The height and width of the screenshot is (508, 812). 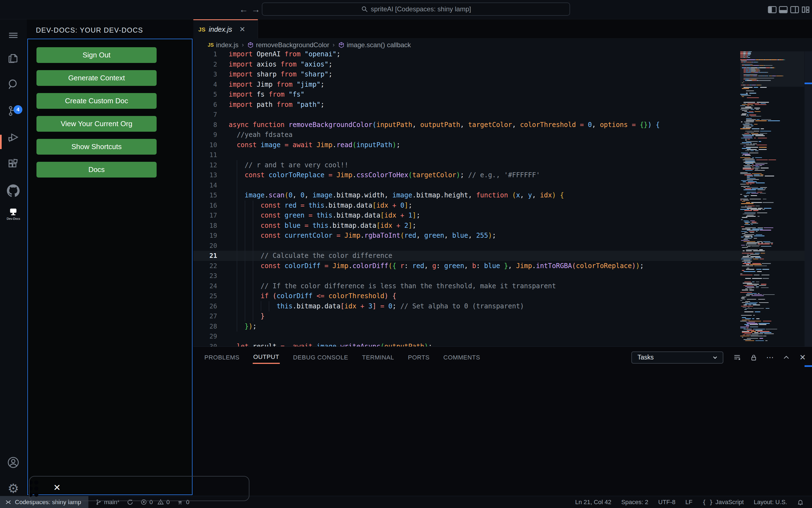 What do you see at coordinates (503, 226) in the screenshot?
I see `code-line-18: 18 const blue = this.bitmap.data[idx + 2…` at bounding box center [503, 226].